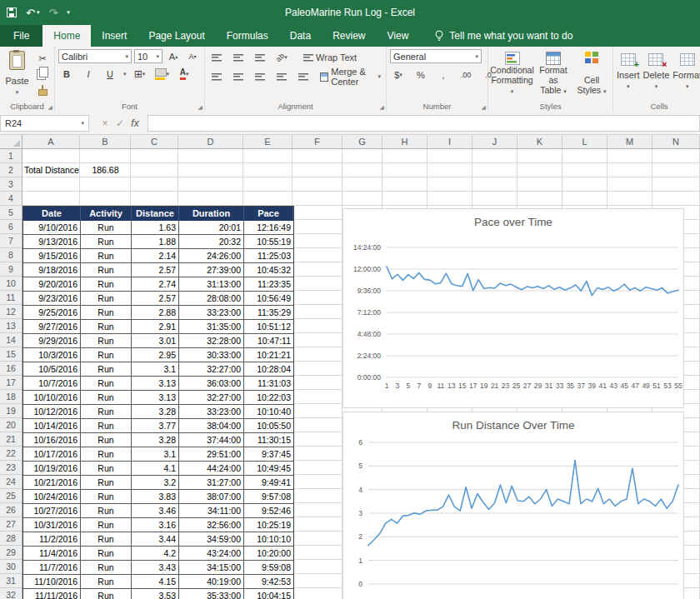  What do you see at coordinates (67, 74) in the screenshot?
I see `bold-button: B` at bounding box center [67, 74].